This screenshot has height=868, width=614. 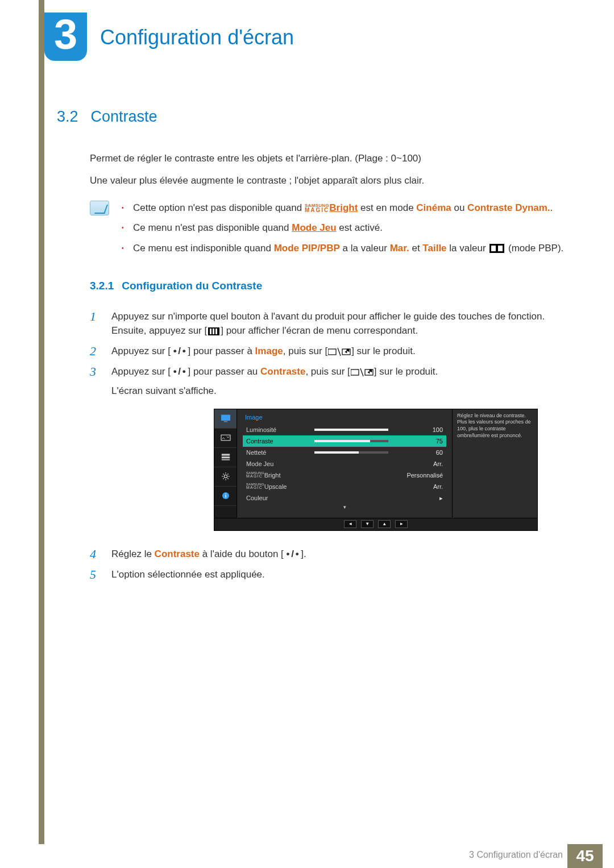 I want to click on note-item-3: Ce menu est indisponible quand Mode PIP/…, so click(x=345, y=248).